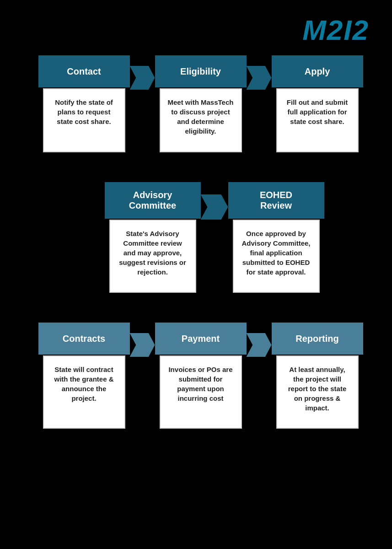  What do you see at coordinates (153, 200) in the screenshot?
I see `advisory-label: Advisory Committee` at bounding box center [153, 200].